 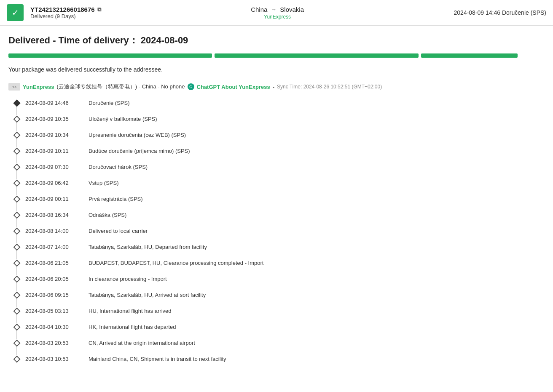 What do you see at coordinates (276, 219) in the screenshot?
I see `timeline-item: 2024-08-08 16:34Odnáška (SPS)` at bounding box center [276, 219].